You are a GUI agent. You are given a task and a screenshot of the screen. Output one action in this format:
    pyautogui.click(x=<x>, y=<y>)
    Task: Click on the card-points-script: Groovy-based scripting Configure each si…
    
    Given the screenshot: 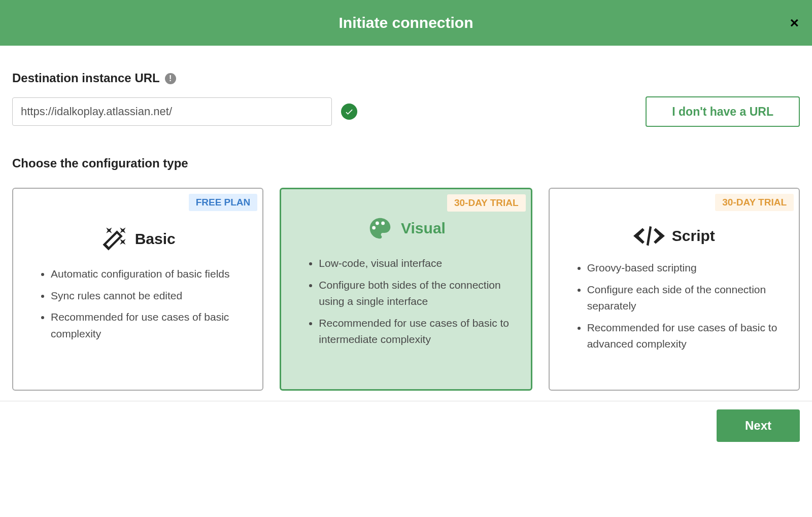 What is the action you would take?
    pyautogui.click(x=674, y=306)
    